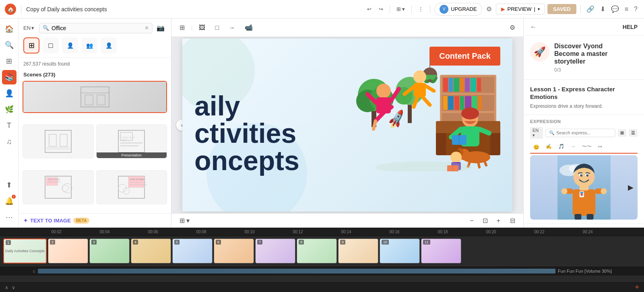 This screenshot has height=292, width=644. I want to click on help-icon: ?, so click(636, 9).